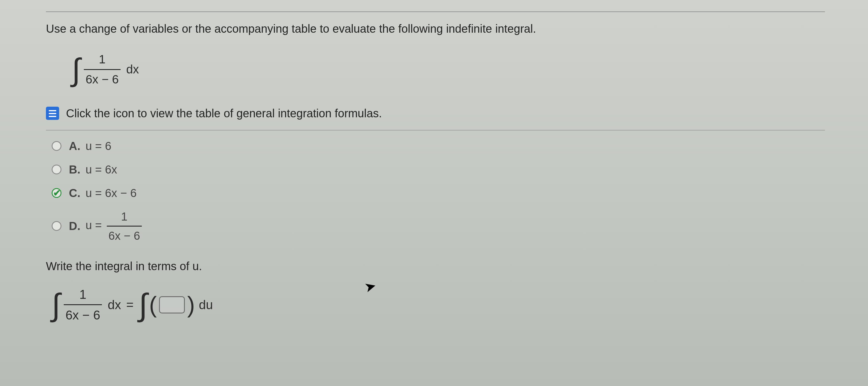 The width and height of the screenshot is (868, 386). I want to click on answer-input, so click(172, 305).